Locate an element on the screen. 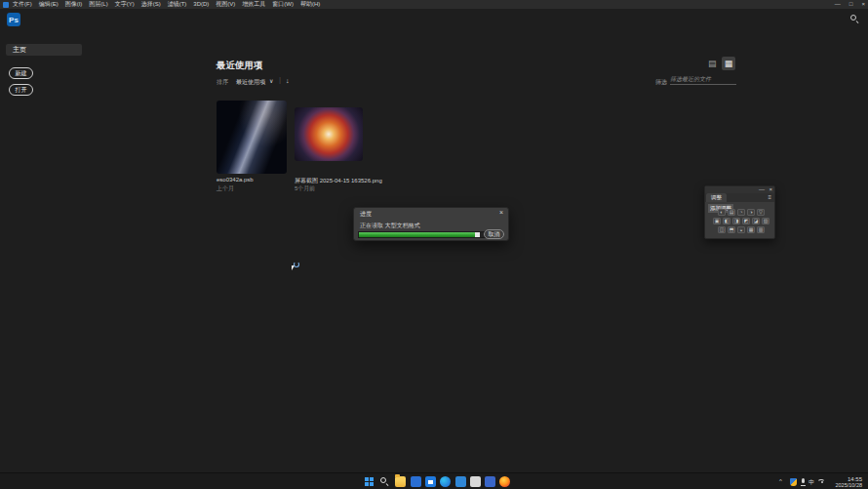 Image resolution: width=868 pixels, height=489 pixels. open-button: 打开 is located at coordinates (21, 90).